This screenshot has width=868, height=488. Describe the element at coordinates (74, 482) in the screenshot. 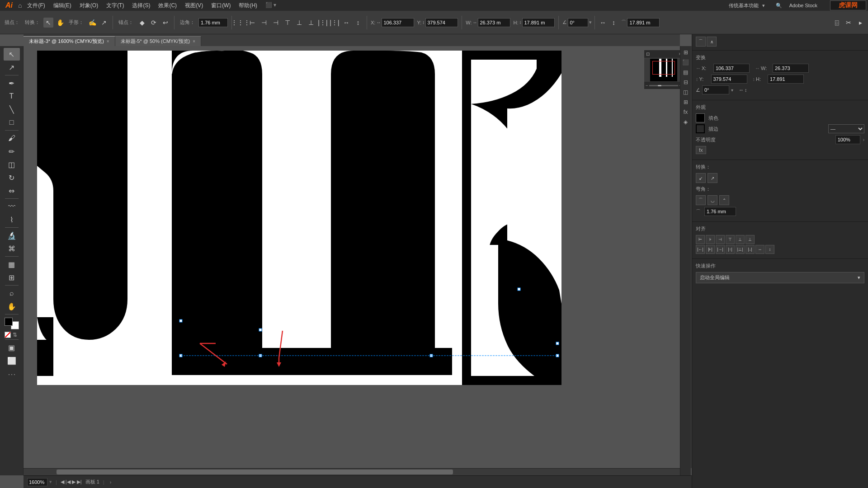

I see `next-page-icon: ▶` at that location.